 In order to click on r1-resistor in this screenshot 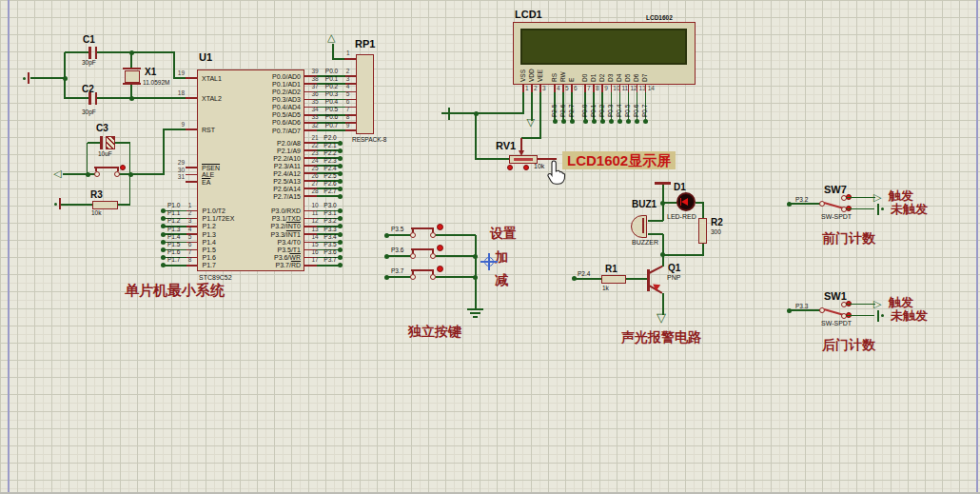, I will do `click(614, 280)`.